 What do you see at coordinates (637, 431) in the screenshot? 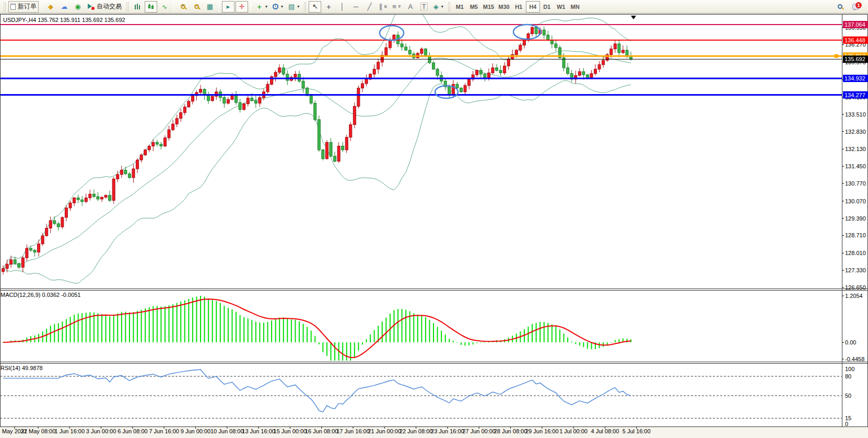
I see `svg-text: 5 Jul 16:00` at bounding box center [637, 431].